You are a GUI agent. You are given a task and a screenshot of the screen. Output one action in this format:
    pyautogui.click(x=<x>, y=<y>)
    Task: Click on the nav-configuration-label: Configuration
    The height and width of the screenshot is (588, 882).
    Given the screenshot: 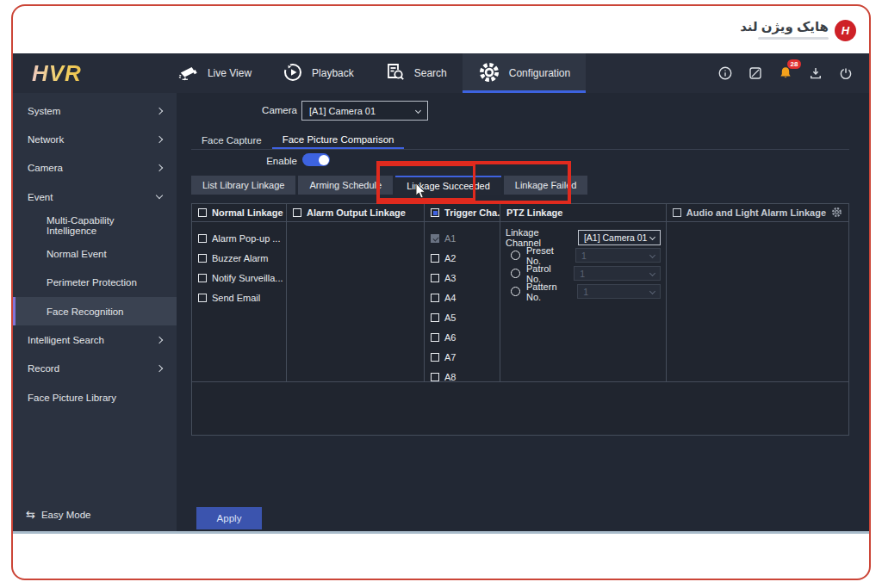 What is the action you would take?
    pyautogui.click(x=539, y=73)
    